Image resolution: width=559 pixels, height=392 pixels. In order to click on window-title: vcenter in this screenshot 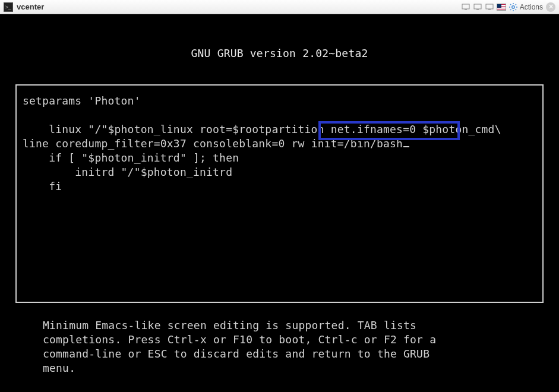, I will do `click(30, 7)`.